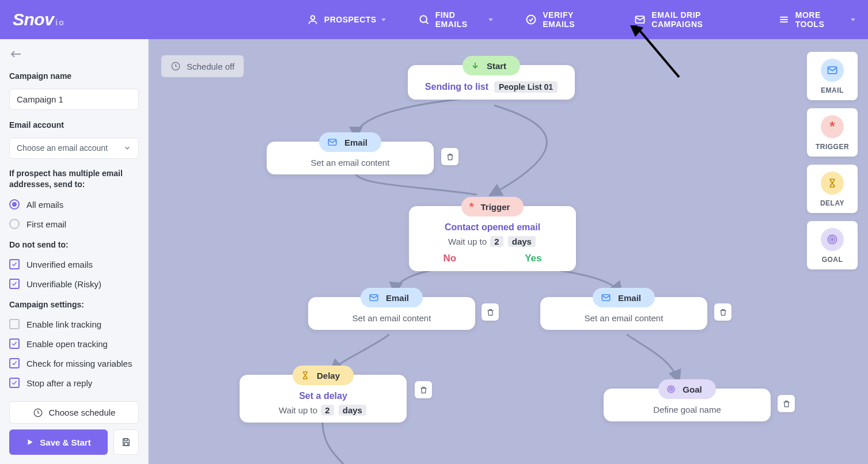  What do you see at coordinates (832, 90) in the screenshot?
I see `tool-label: EMAIL` at bounding box center [832, 90].